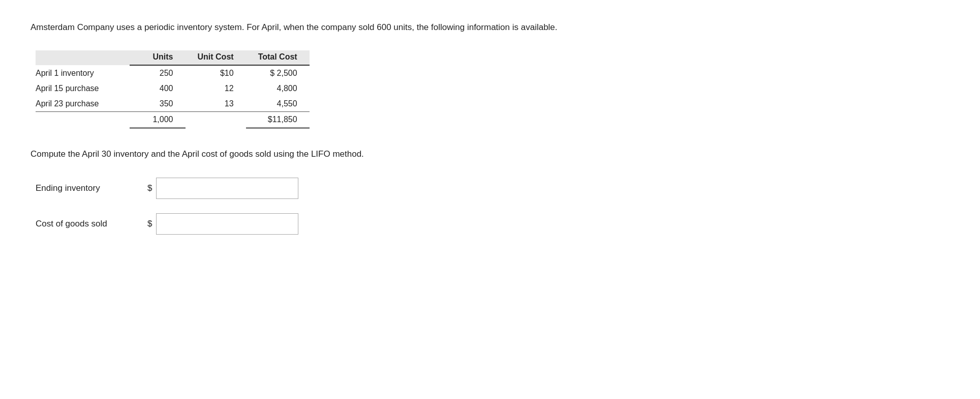  What do you see at coordinates (173, 120) in the screenshot?
I see `table-row-total: 1,000 $11,850` at bounding box center [173, 120].